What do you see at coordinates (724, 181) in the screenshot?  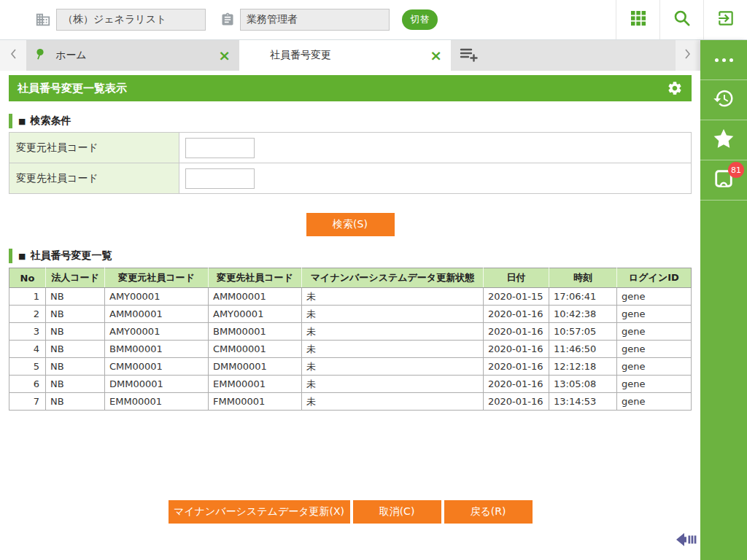 I see `notifications-button: 81` at bounding box center [724, 181].